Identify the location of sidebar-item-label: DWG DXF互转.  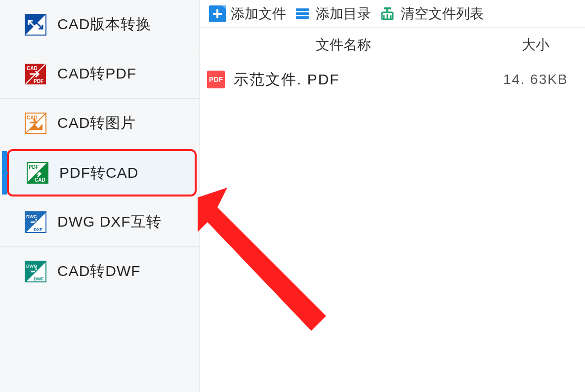
(110, 222).